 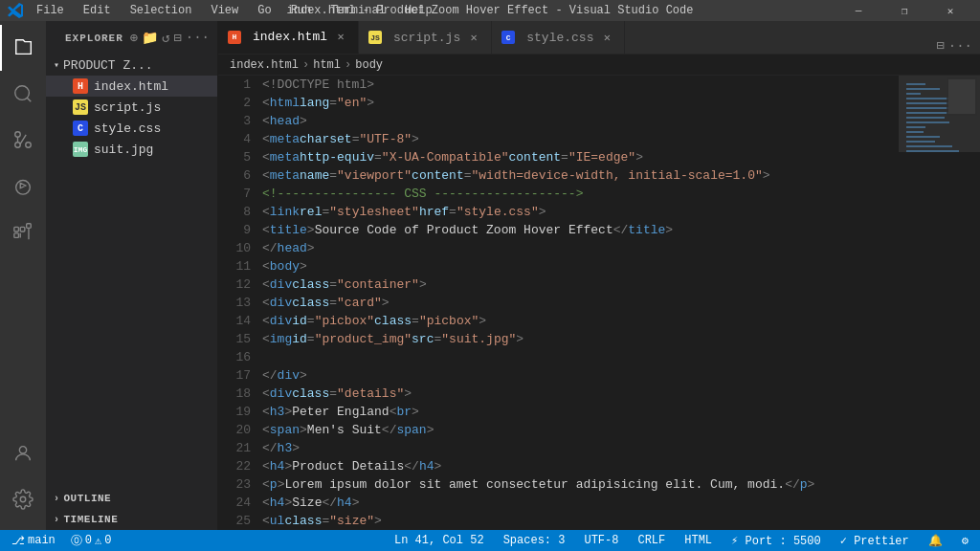 I want to click on breadcrumb-sep-1: ›, so click(x=306, y=65).